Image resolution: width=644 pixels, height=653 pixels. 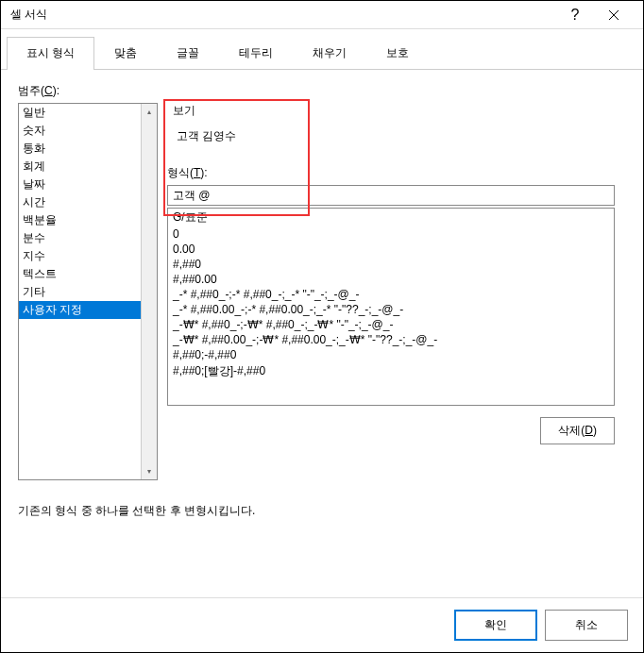 I want to click on titlebar: 셀 서식 ?, so click(x=322, y=15).